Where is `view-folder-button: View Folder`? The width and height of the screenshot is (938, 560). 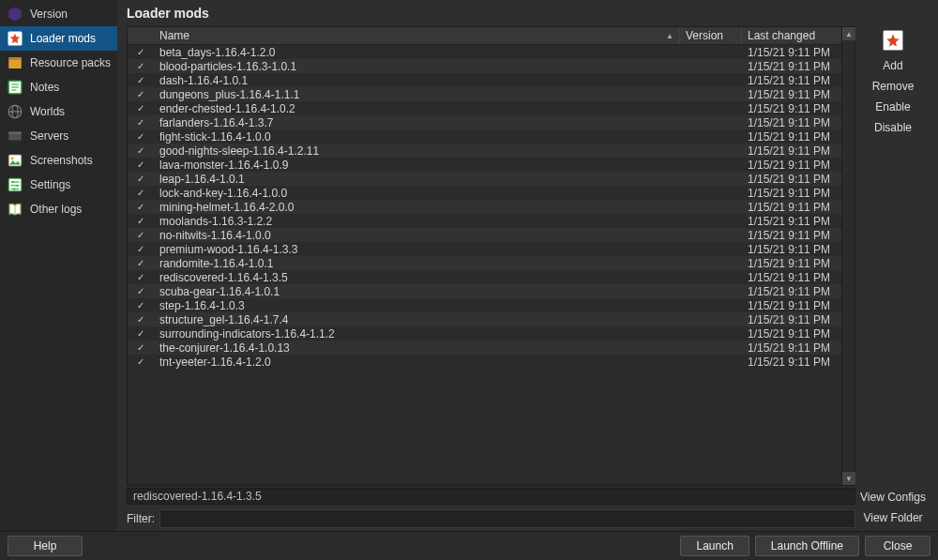 view-folder-button: View Folder is located at coordinates (893, 518).